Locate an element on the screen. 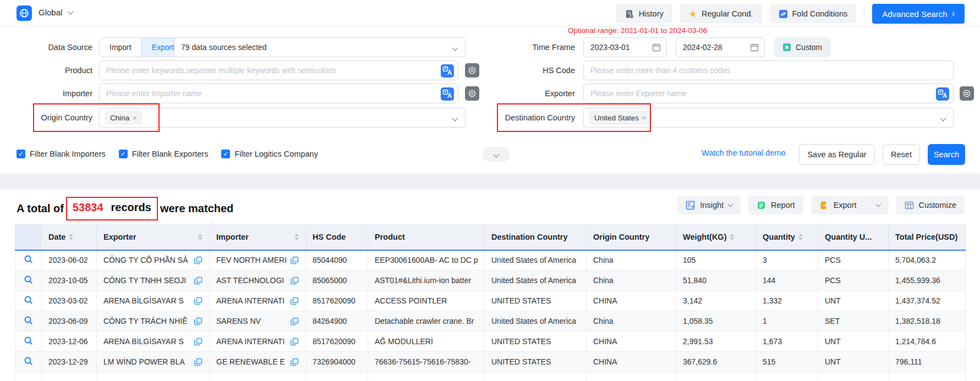 The height and width of the screenshot is (381, 980). hs-code-header-label: HS Code is located at coordinates (329, 237).